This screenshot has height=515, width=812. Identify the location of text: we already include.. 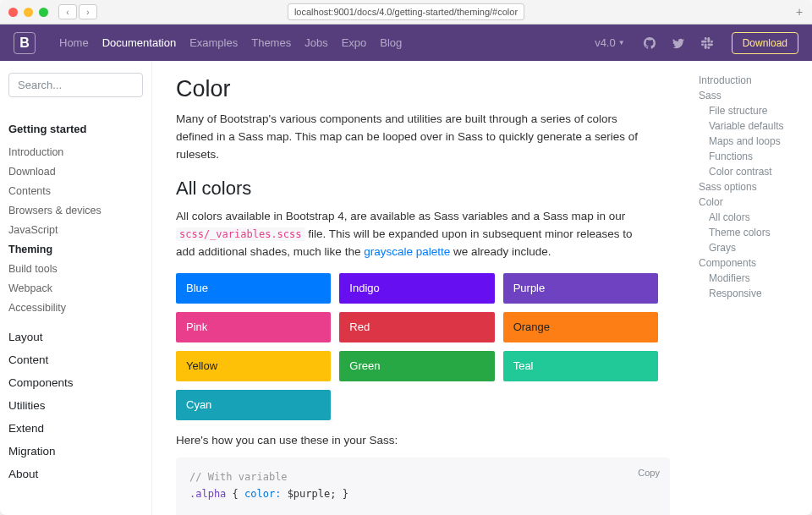
(501, 252).